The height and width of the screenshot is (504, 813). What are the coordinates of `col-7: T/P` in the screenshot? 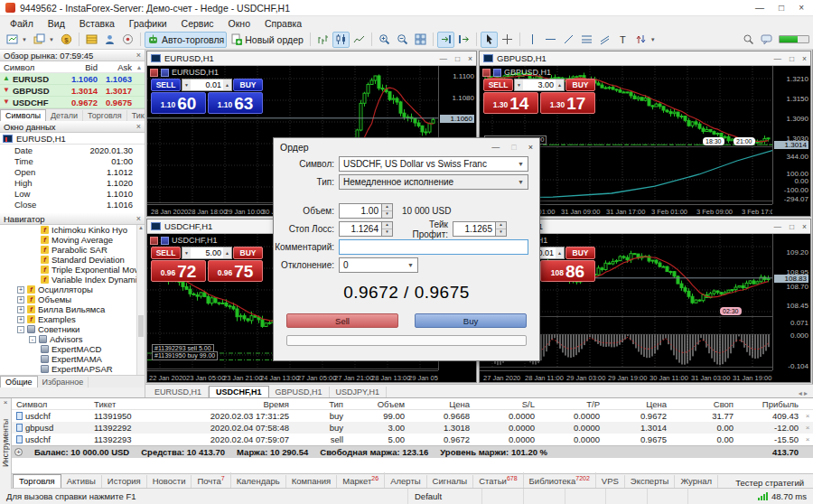 It's located at (572, 405).